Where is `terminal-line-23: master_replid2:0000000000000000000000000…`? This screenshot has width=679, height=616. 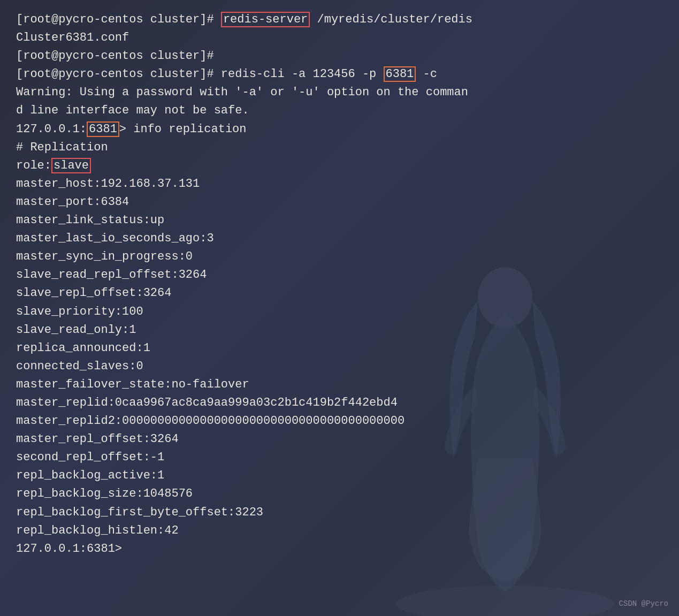 terminal-line-23: master_replid2:0000000000000000000000000… is located at coordinates (339, 421).